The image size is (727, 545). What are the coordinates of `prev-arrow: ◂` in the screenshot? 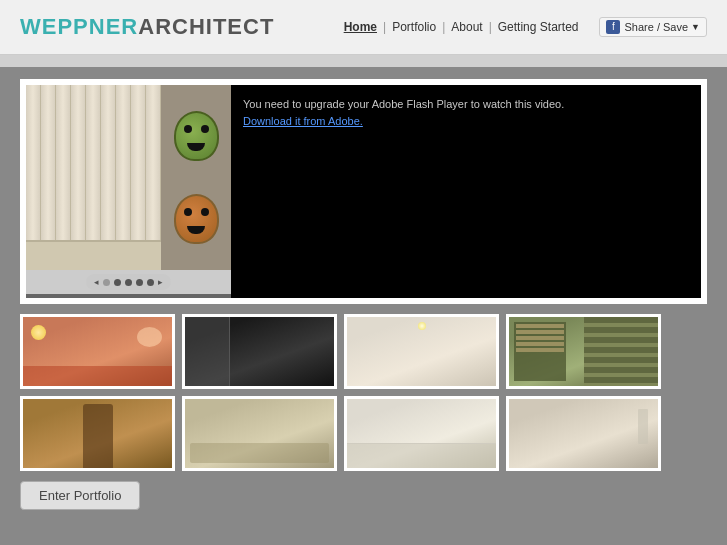 It's located at (96, 282).